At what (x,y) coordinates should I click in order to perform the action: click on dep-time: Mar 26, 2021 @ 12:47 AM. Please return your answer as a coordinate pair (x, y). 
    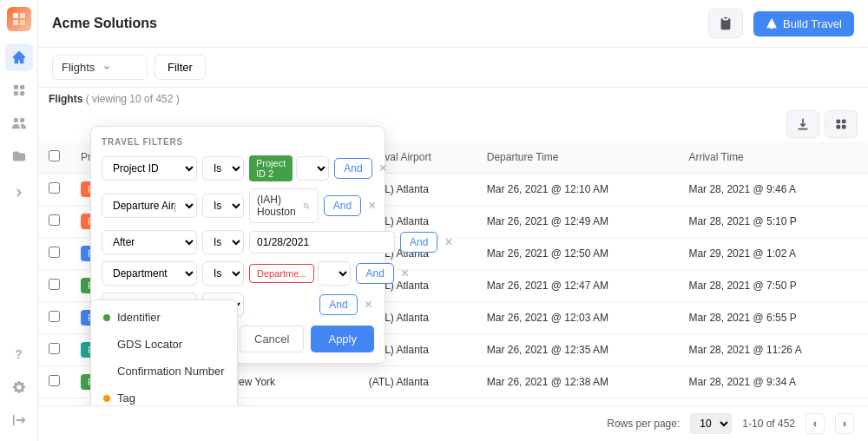
    Looking at the image, I should click on (578, 286).